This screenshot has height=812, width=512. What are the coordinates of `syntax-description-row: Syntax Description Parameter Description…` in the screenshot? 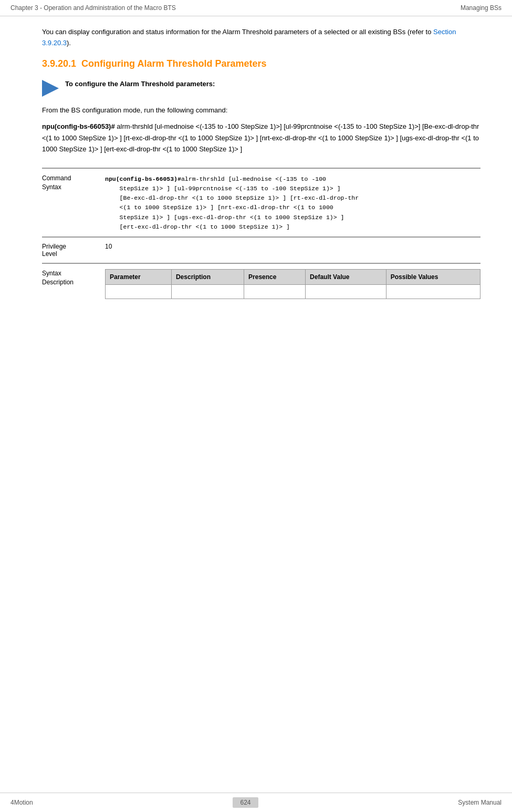 It's located at (262, 281).